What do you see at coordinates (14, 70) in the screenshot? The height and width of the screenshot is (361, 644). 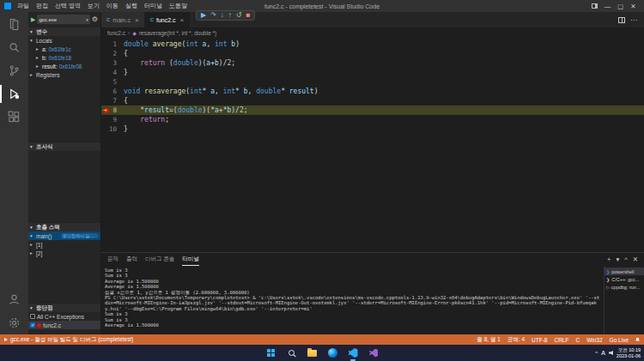 I see `activity-source-control` at bounding box center [14, 70].